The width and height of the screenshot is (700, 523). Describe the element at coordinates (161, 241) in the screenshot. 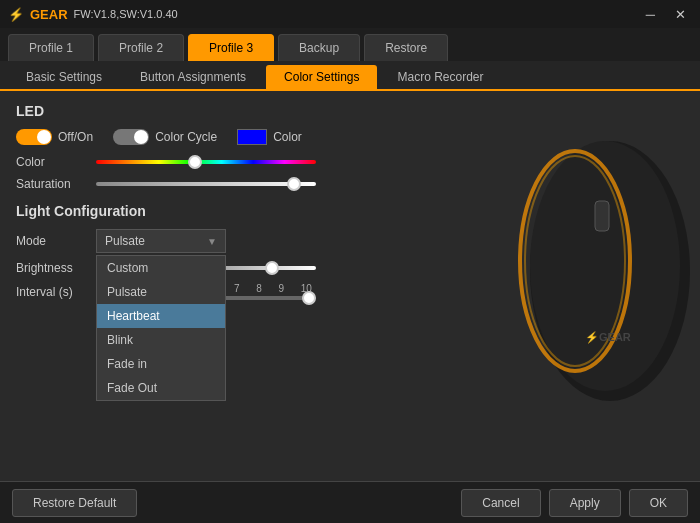

I see `mode-dropdown-button: Pulsate ▼` at that location.